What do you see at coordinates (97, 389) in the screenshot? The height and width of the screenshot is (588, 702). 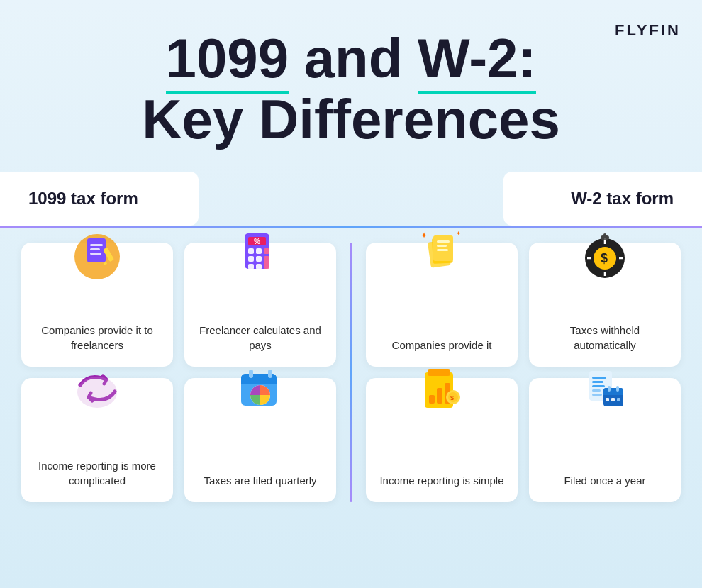 I see `arrows-icon` at bounding box center [97, 389].